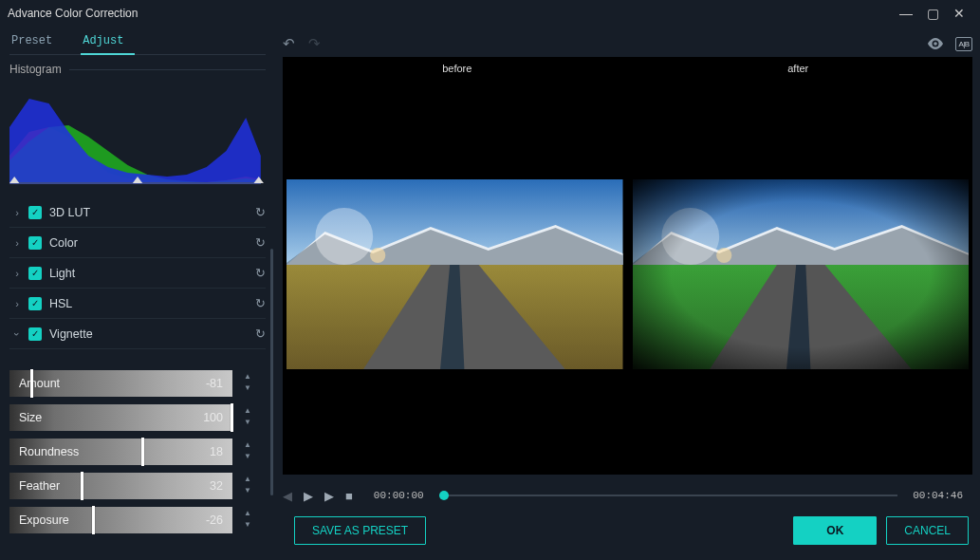  Describe the element at coordinates (214, 520) in the screenshot. I see `slider-value: -26` at that location.